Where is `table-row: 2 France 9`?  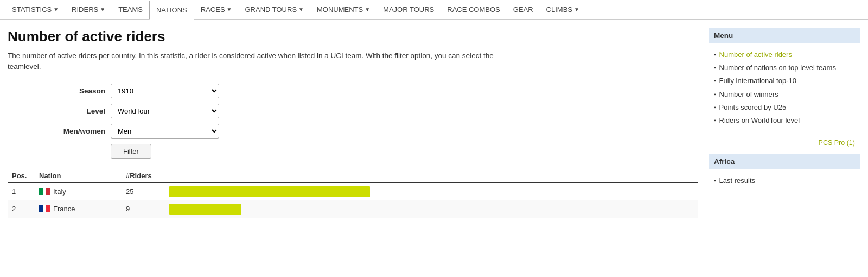 table-row: 2 France 9 is located at coordinates (353, 209).